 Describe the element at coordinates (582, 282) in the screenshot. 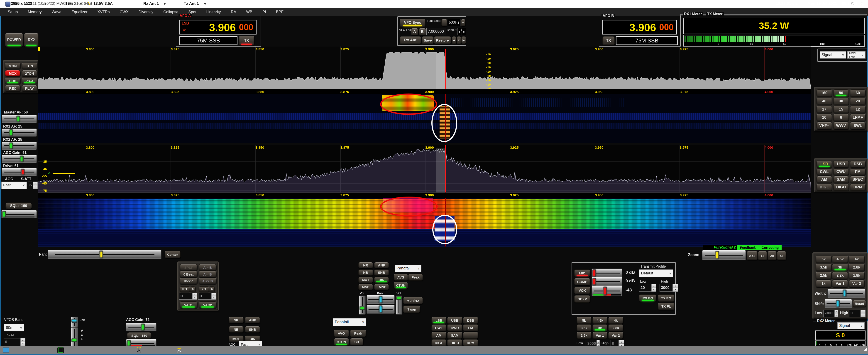

I see `comp-button: COMP` at that location.